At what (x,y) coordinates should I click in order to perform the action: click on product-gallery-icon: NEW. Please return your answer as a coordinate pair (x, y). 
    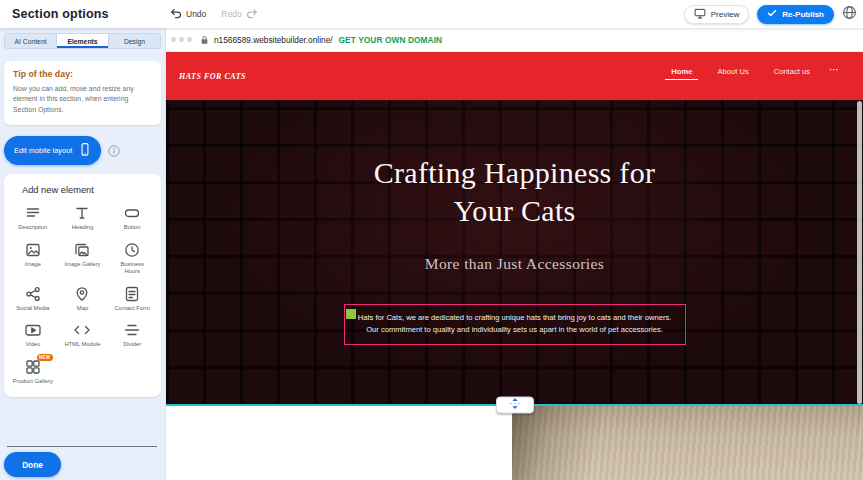
    Looking at the image, I should click on (33, 367).